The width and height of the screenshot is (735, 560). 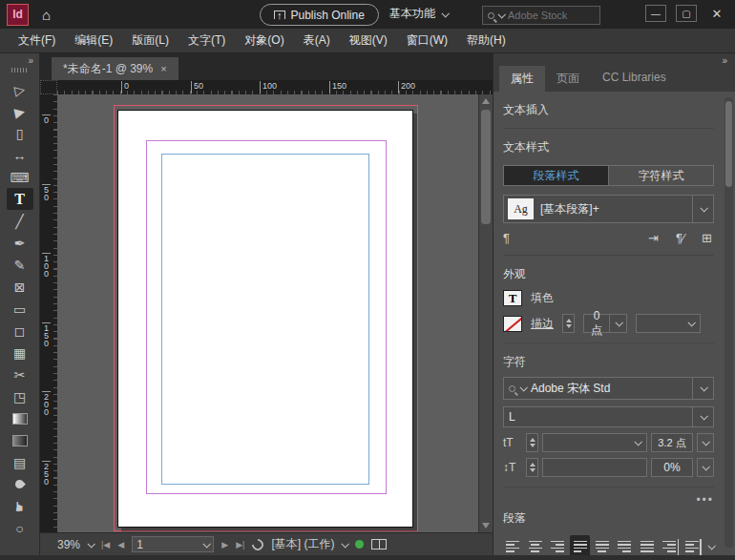 I want to click on toolbar-grip, so click(x=20, y=71).